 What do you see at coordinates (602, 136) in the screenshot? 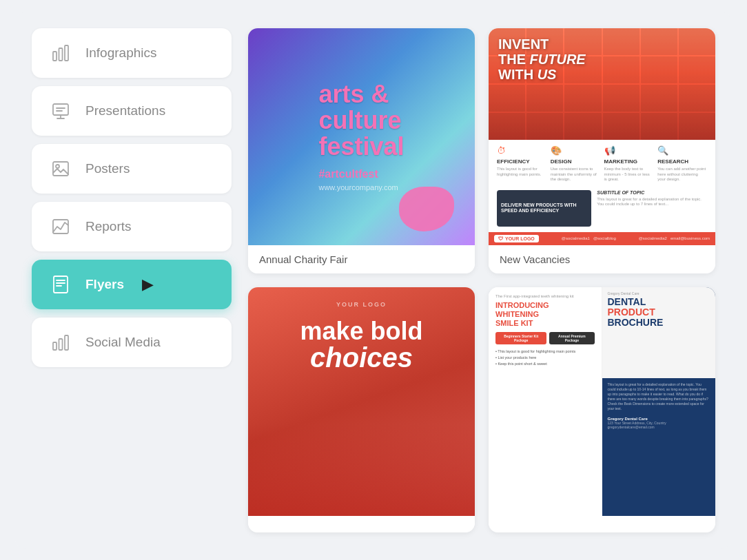
I see `invent-future-image: INVENTTHE FUTUREWITH US ⏱ EFFICIENCY Thi…` at bounding box center [602, 136].